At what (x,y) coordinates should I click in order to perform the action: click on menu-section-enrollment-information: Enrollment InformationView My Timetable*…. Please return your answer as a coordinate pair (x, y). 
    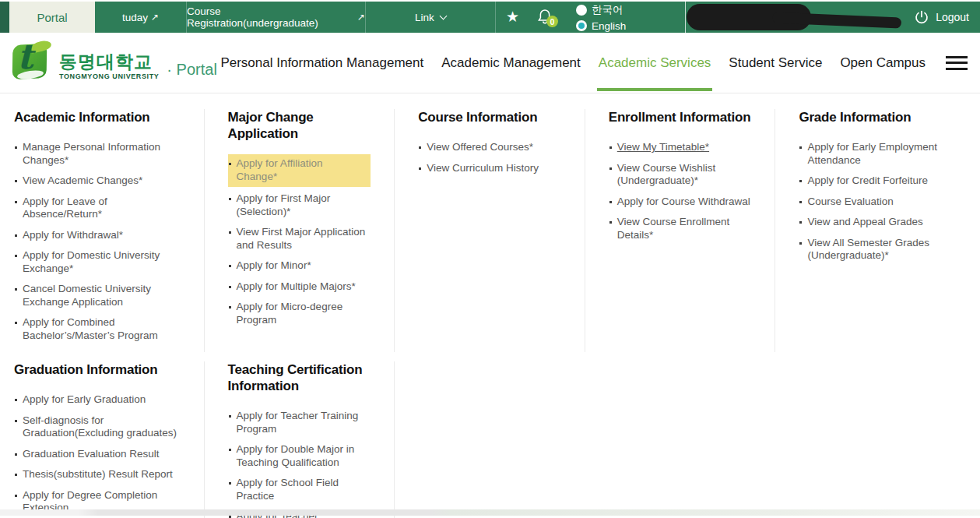
    Looking at the image, I should click on (680, 231).